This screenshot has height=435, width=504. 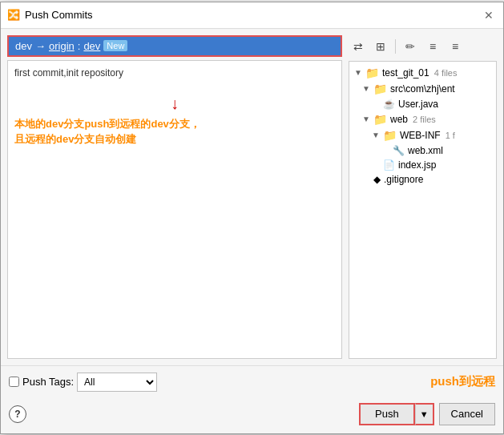 What do you see at coordinates (417, 165) in the screenshot?
I see `tree-item-label: index.jsp` at bounding box center [417, 165].